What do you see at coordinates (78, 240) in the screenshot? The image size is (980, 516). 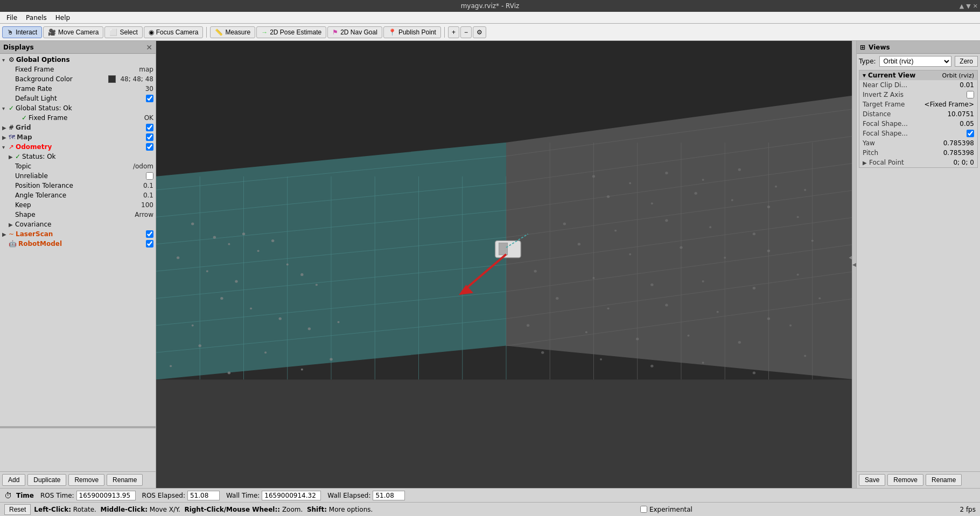 I see `displays-tree: ▾ ⚙ Global Options Fixed Frame map Backg…` at bounding box center [78, 240].